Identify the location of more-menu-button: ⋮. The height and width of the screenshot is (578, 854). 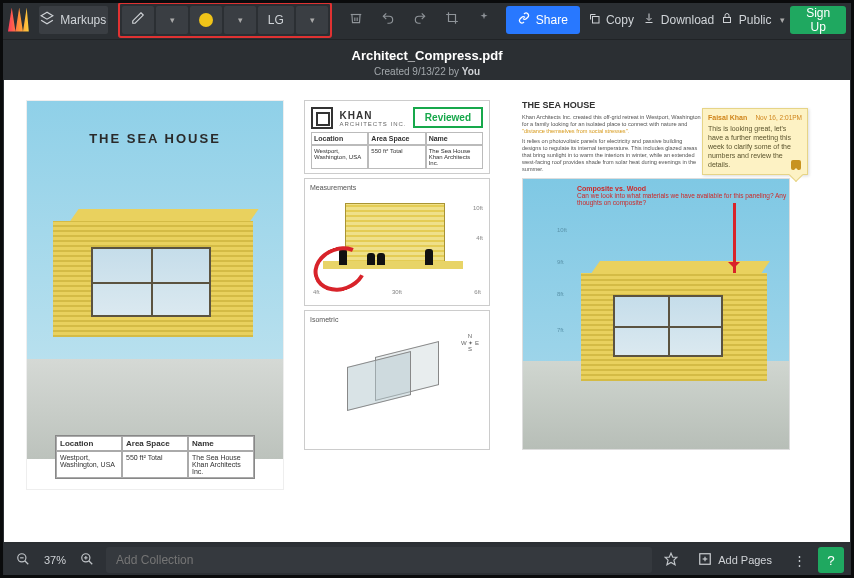
(799, 560).